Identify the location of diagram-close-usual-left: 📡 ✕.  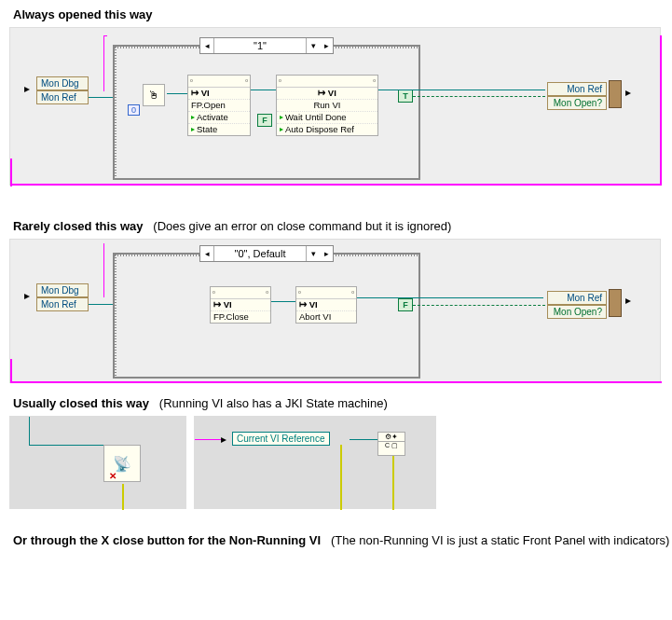
(98, 462).